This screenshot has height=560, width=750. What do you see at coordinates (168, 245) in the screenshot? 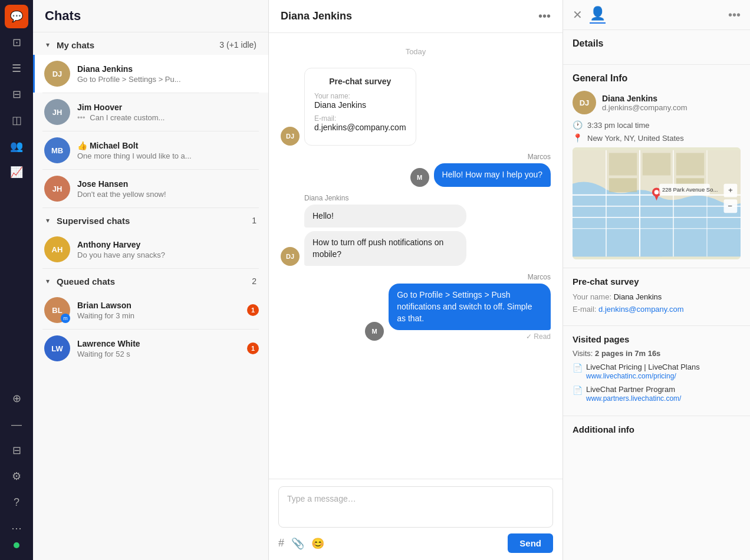
I see `chat-name-anthony: Anthony Harvey` at bounding box center [168, 245].